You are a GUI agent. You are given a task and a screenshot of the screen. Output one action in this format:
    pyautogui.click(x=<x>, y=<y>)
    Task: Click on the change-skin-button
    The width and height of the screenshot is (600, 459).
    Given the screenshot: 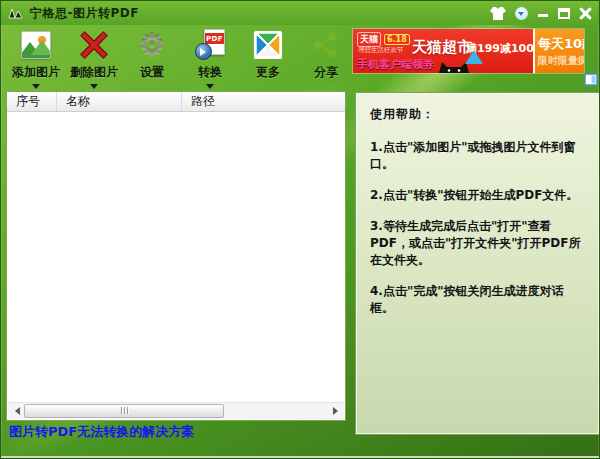 What is the action you would take?
    pyautogui.click(x=498, y=14)
    